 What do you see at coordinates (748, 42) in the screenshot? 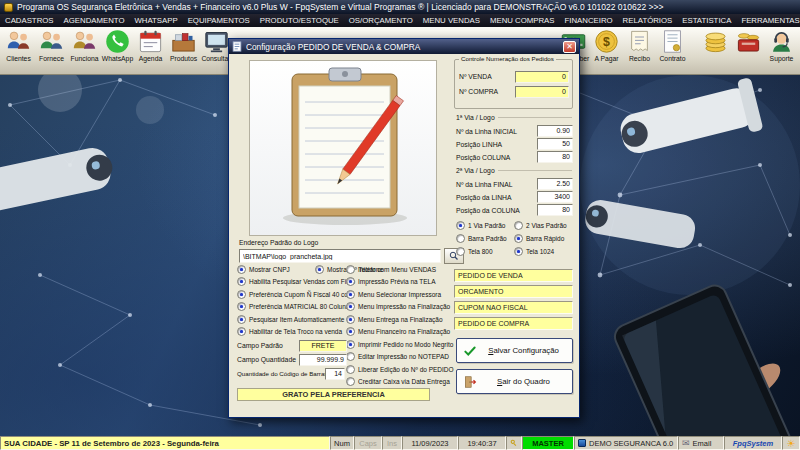
I see `cash-register-icon` at bounding box center [748, 42].